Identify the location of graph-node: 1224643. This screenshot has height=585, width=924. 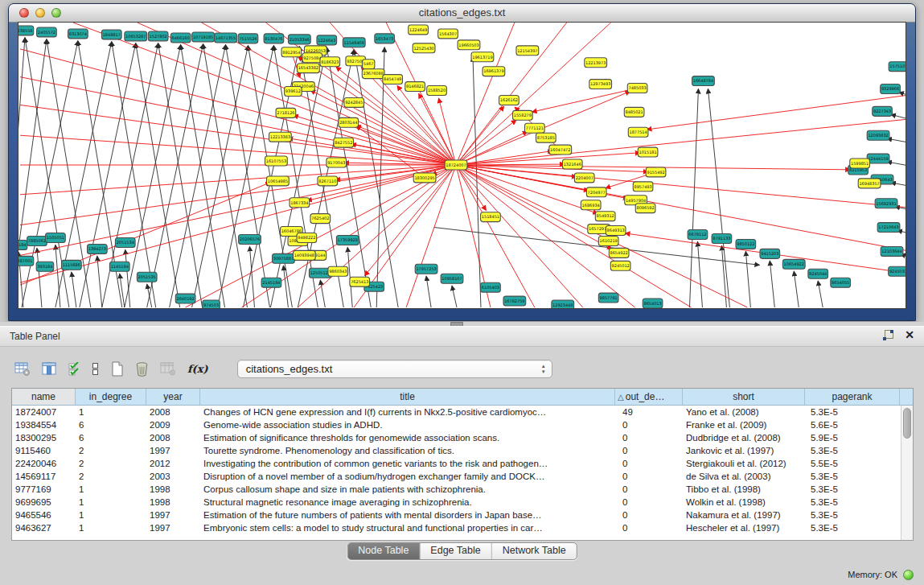
(326, 40).